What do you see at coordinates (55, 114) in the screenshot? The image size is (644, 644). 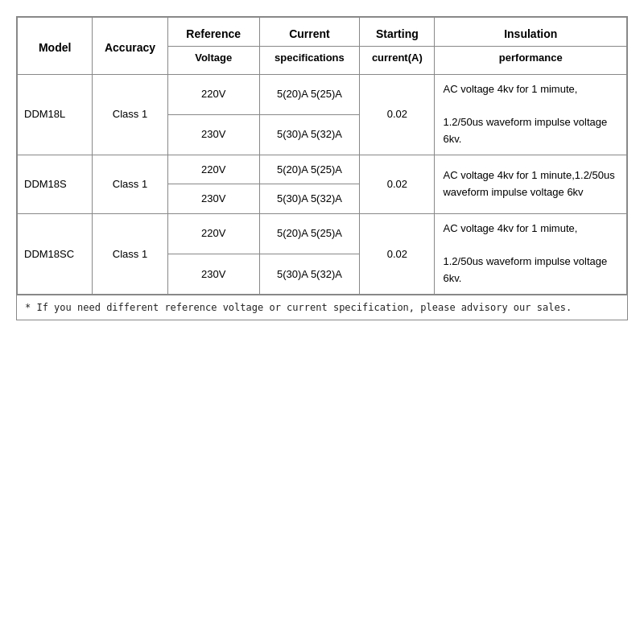 I see `model-cell: DDM18L` at bounding box center [55, 114].